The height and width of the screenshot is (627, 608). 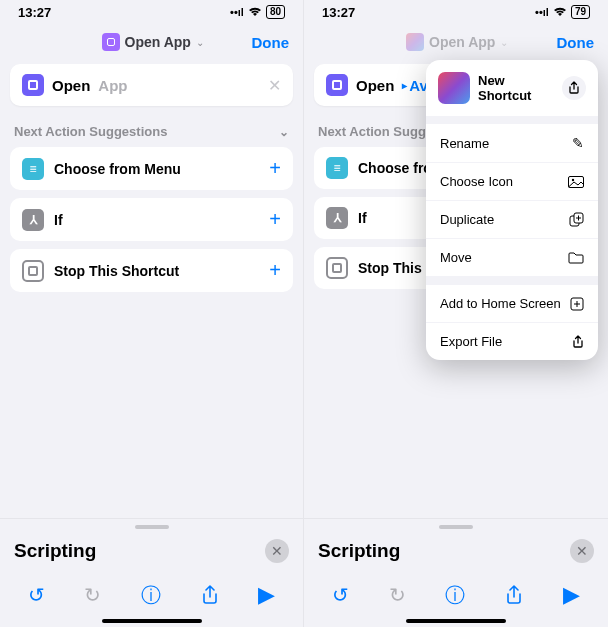 What do you see at coordinates (471, 342) in the screenshot?
I see `menu-label: Export File` at bounding box center [471, 342].